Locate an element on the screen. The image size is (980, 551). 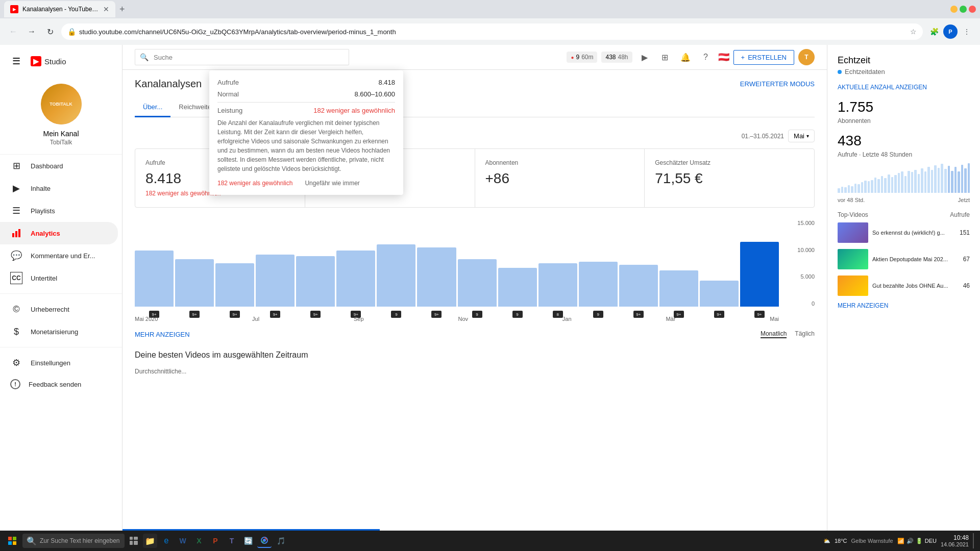
forward-button: → is located at coordinates (32, 32).